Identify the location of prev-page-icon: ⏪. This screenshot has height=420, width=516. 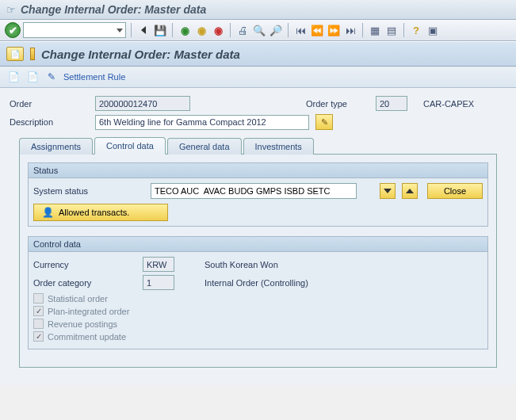
(317, 30).